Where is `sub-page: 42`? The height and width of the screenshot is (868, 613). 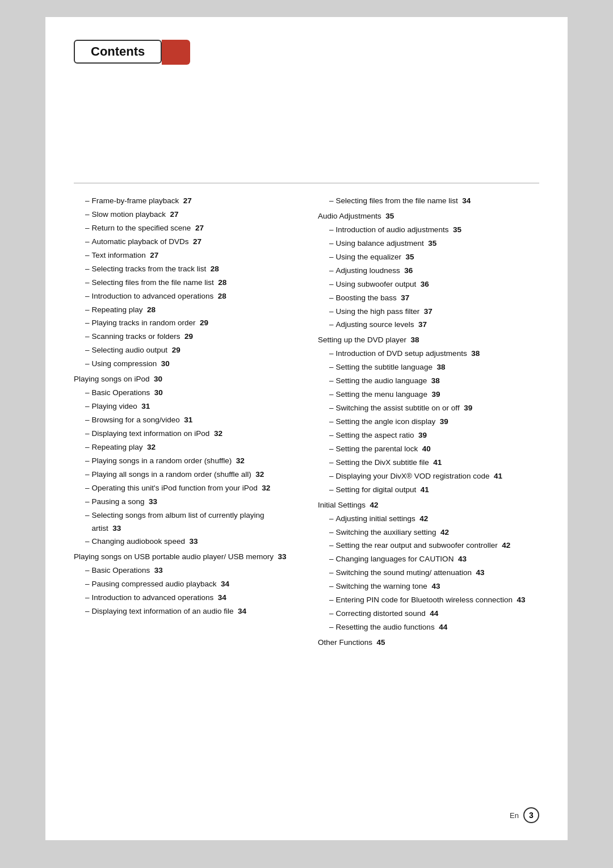 sub-page: 42 is located at coordinates (423, 519).